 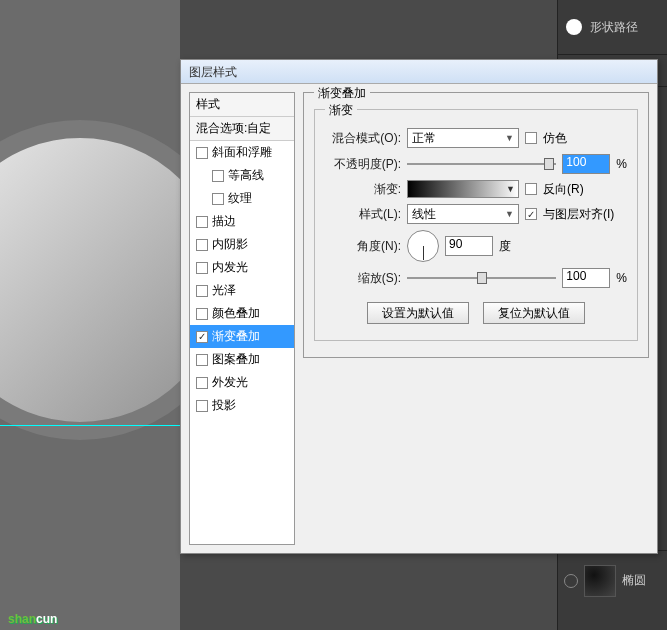 I want to click on blend-options-header: 混合选项:自定, so click(x=242, y=129).